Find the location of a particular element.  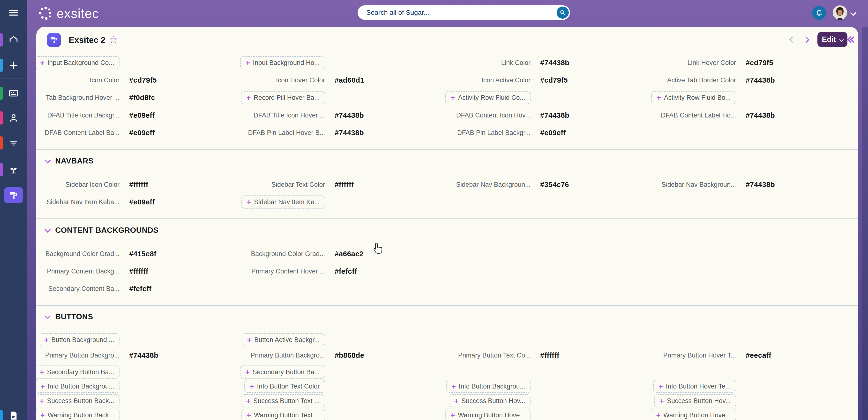

sidebar-item-contacts is located at coordinates (13, 118).